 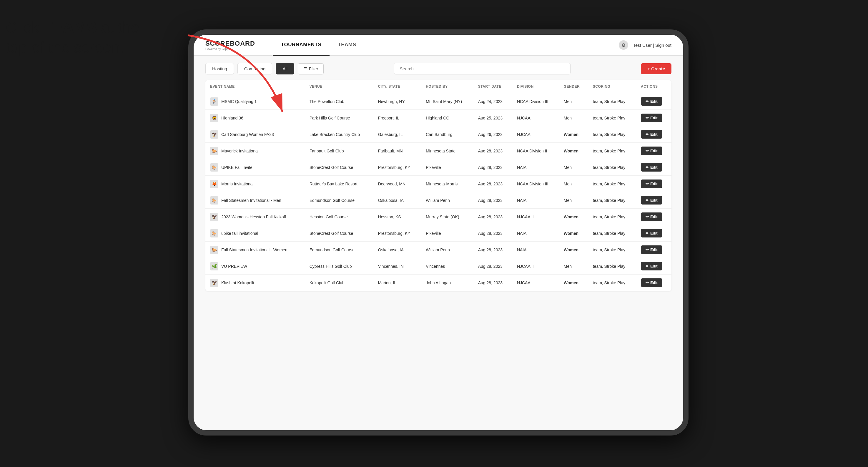 I want to click on table-row: 🏌 MSMC Qualifying 1 The Powelton Club Ne…, so click(x=439, y=101).